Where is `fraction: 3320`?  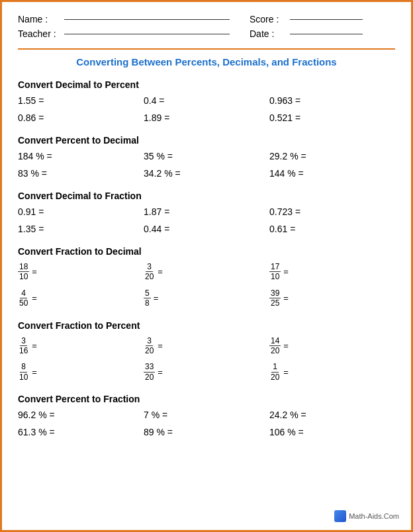
fraction: 3320 is located at coordinates (150, 372).